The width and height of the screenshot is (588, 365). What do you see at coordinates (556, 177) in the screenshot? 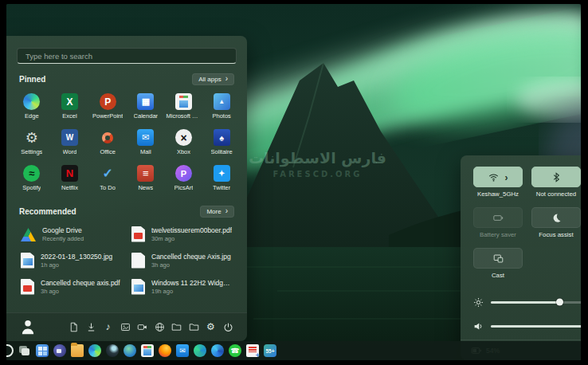
I see `bluetooth-icon` at bounding box center [556, 177].